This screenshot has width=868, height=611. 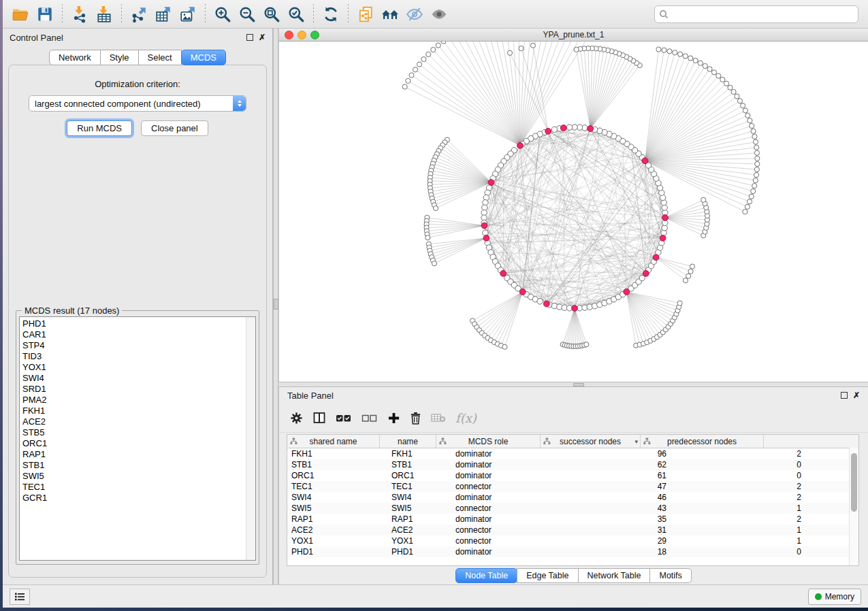 I want to click on search-input, so click(x=761, y=14).